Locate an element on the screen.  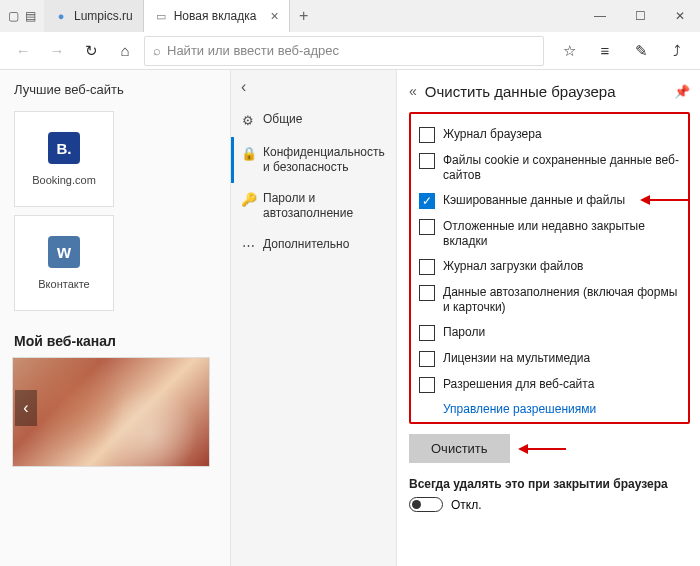
settings-item-label: Общие is located at coordinates (282, 120).